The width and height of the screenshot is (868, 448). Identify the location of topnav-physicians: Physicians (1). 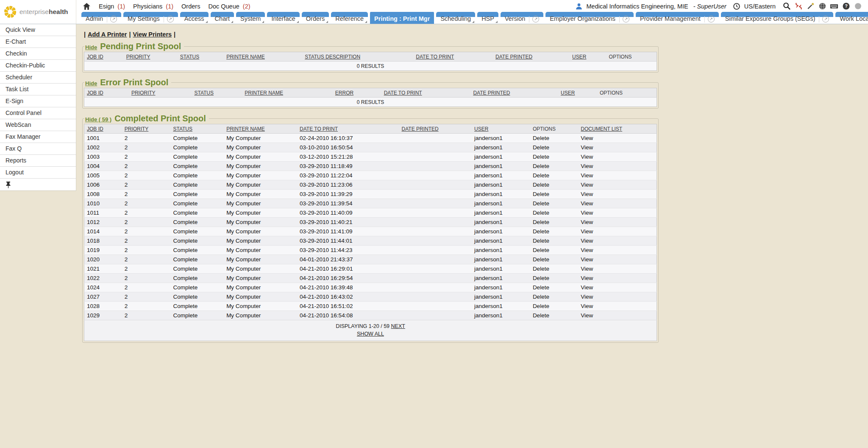
(153, 6).